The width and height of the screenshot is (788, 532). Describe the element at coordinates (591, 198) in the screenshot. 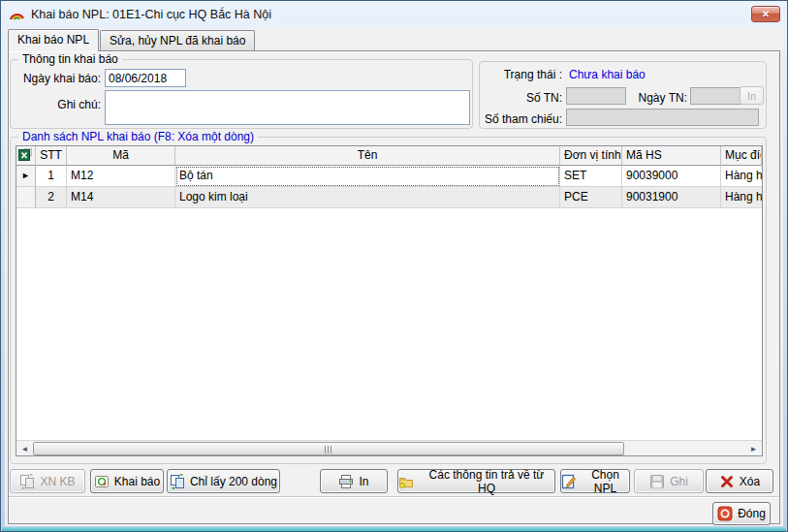

I see `cell-don-vi-tinh: PCE` at that location.